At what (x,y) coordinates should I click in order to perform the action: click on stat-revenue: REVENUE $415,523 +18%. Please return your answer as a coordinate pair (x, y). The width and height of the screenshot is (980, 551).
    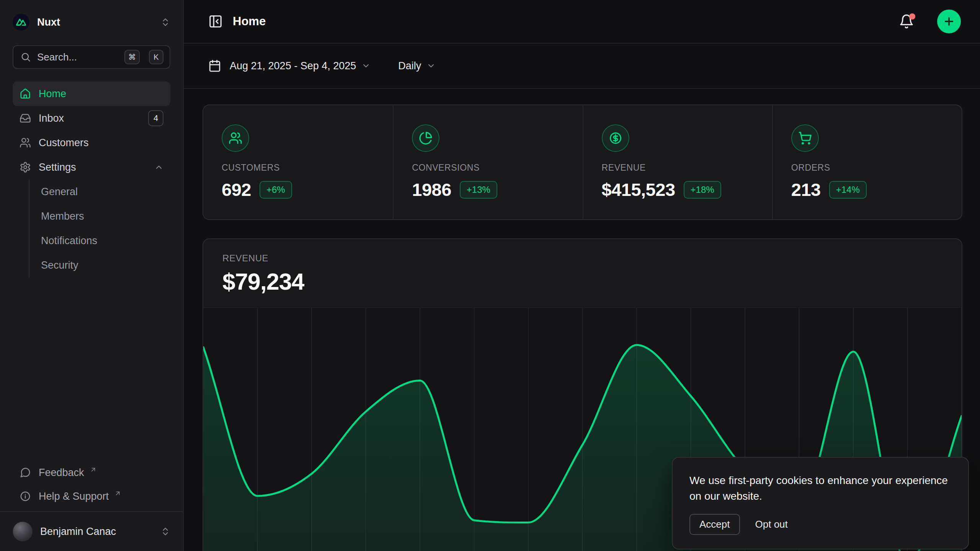
    Looking at the image, I should click on (678, 162).